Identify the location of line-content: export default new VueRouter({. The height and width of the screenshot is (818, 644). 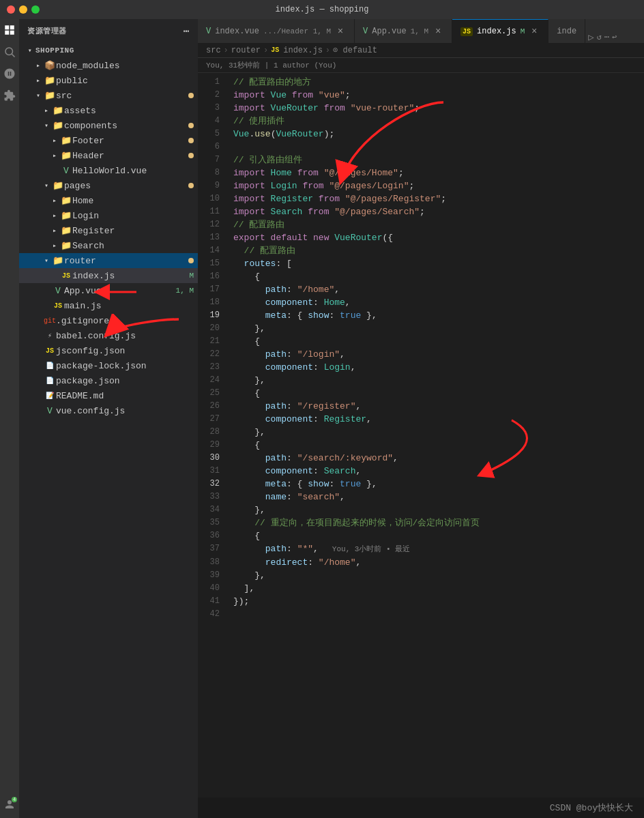
(439, 237).